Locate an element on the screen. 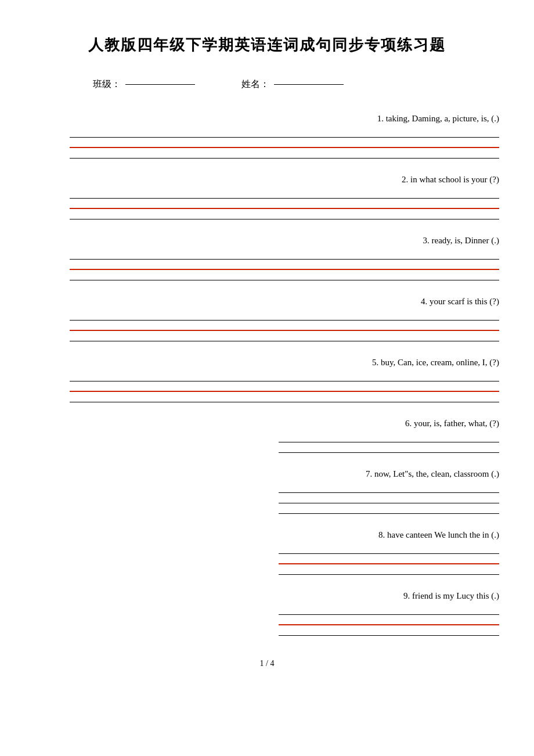  question-2: 2. in what school is your (?) is located at coordinates (284, 197).